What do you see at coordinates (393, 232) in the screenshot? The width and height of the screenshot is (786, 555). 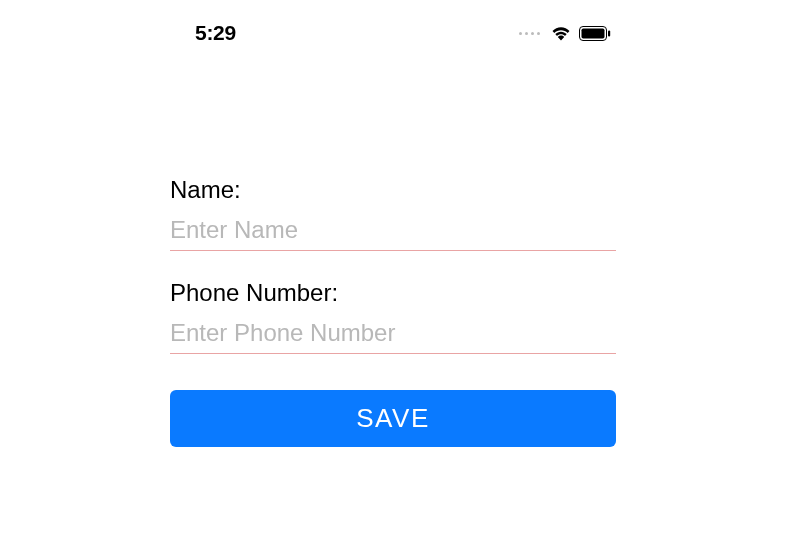 I see `name-input` at bounding box center [393, 232].